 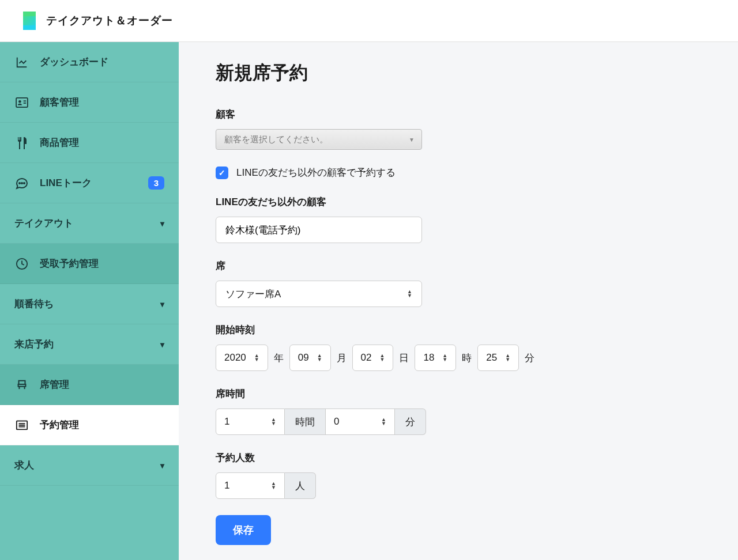 What do you see at coordinates (89, 224) in the screenshot?
I see `sidebar-item-takeout: テイクアウト ▾` at bounding box center [89, 224].